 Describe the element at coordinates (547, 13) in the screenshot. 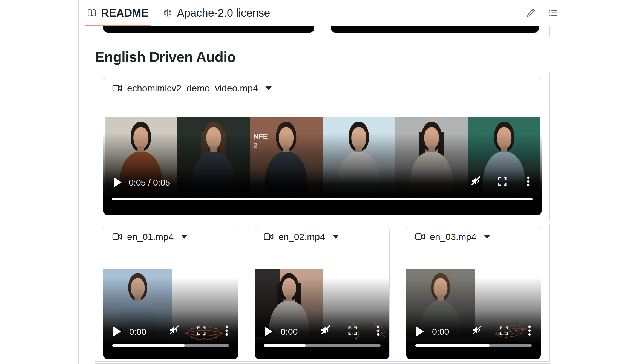

I see `header-actions` at that location.